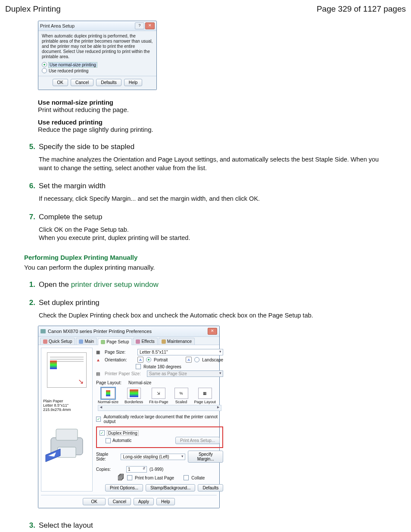 Image resolution: width=411 pixels, height=532 pixels. Describe the element at coordinates (97, 47) in the screenshot. I see `dialog-description: When automatic duplex printing is perfor…` at that location.